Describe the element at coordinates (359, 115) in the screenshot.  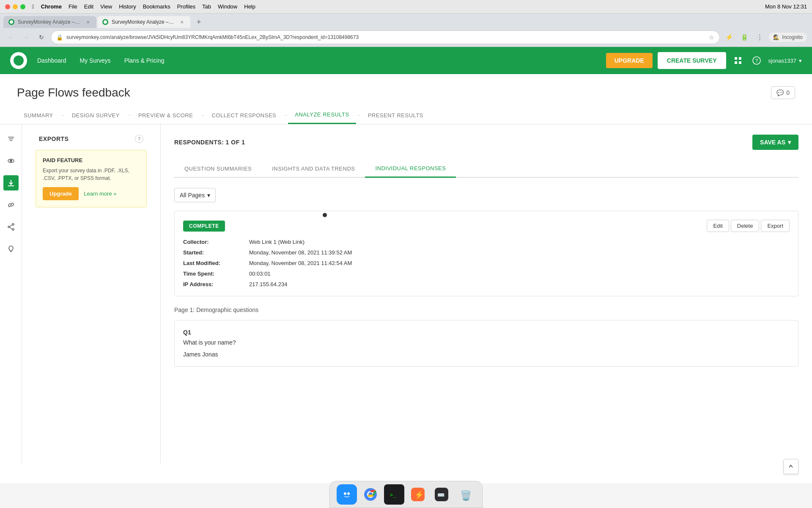
I see `nav-arrow-5: →` at that location.